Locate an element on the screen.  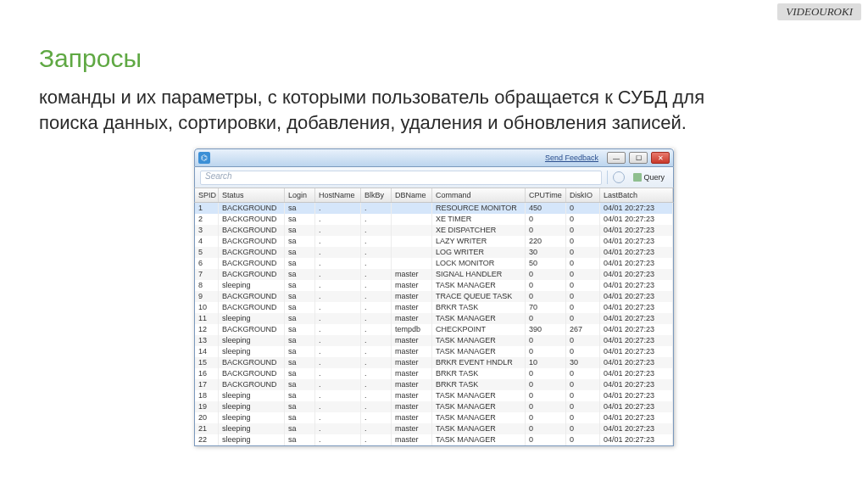
table-row: 13sleepingsa..masterTASK MANAGER0004/01 … is located at coordinates (434, 341).